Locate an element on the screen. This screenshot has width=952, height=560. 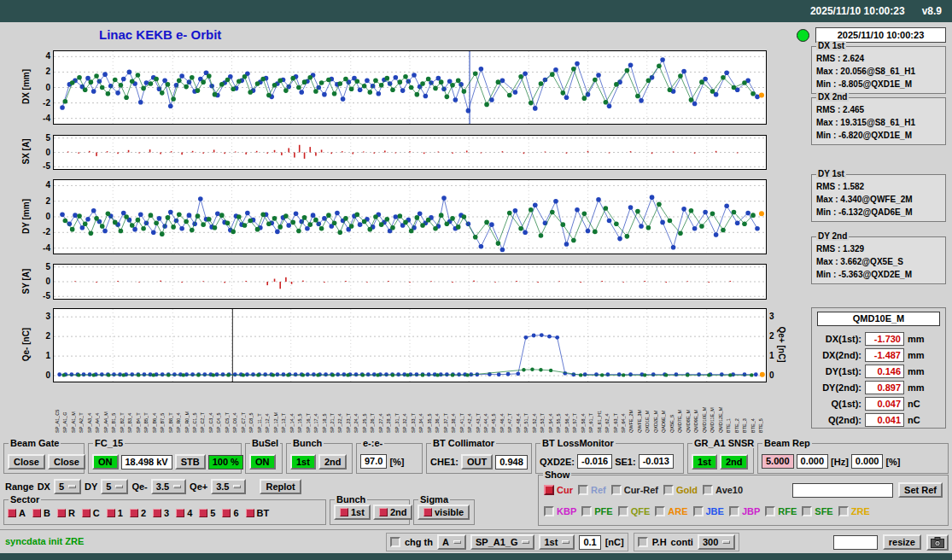
bunch-toggle-1st: 1st is located at coordinates (352, 512).